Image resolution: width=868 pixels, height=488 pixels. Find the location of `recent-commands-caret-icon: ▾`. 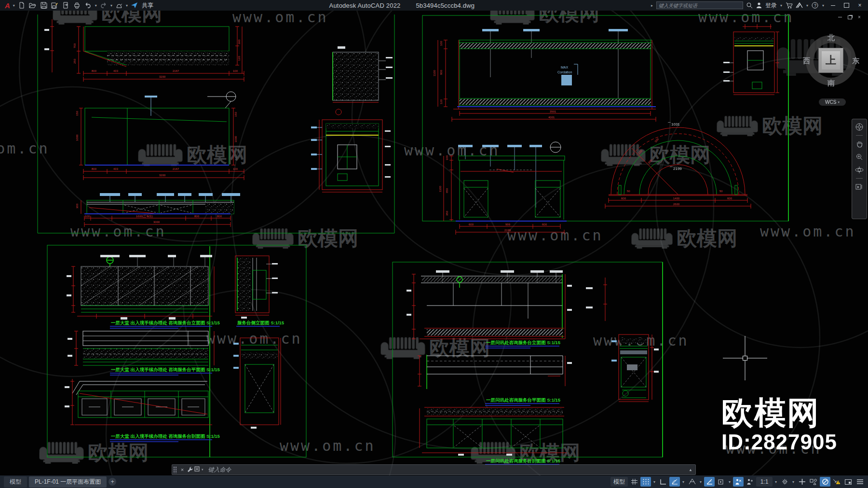

recent-commands-caret-icon: ▾ is located at coordinates (203, 470).